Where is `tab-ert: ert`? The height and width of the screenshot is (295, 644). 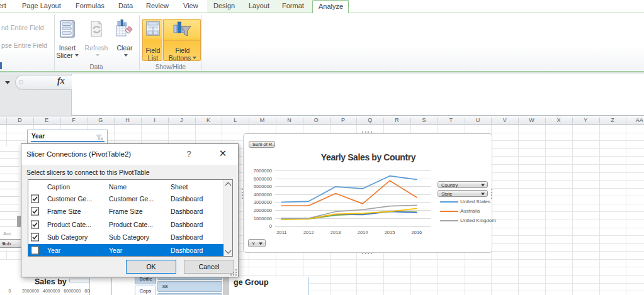
tab-ert: ert is located at coordinates (3, 6).